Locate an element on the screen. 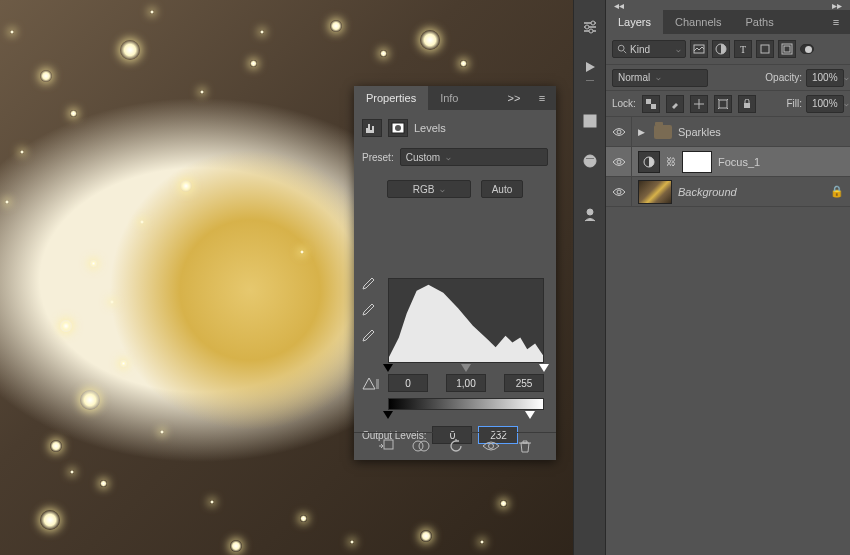 The width and height of the screenshot is (850, 555). adjustment-icon is located at coordinates (649, 162).